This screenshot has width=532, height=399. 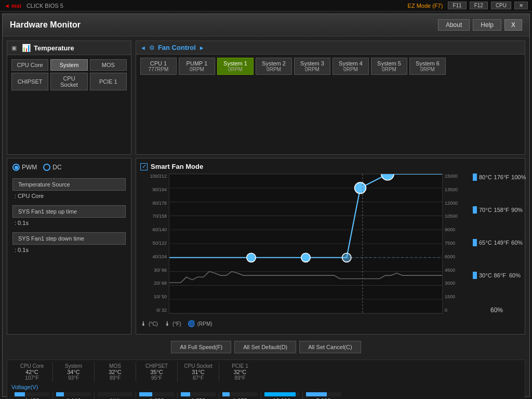 What do you see at coordinates (157, 372) in the screenshot?
I see `sensor-chipset: CHIPSET 35°C 95°F` at bounding box center [157, 372].